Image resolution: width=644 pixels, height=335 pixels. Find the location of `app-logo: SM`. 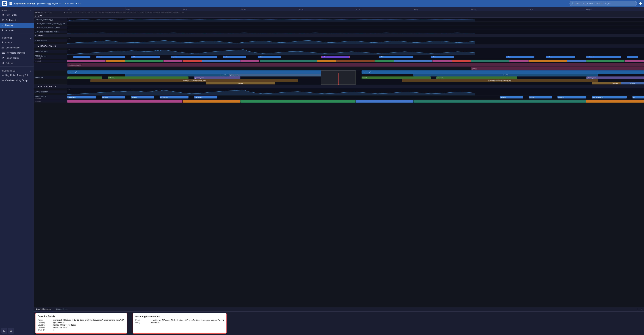

app-logo: SM is located at coordinates (4, 4).